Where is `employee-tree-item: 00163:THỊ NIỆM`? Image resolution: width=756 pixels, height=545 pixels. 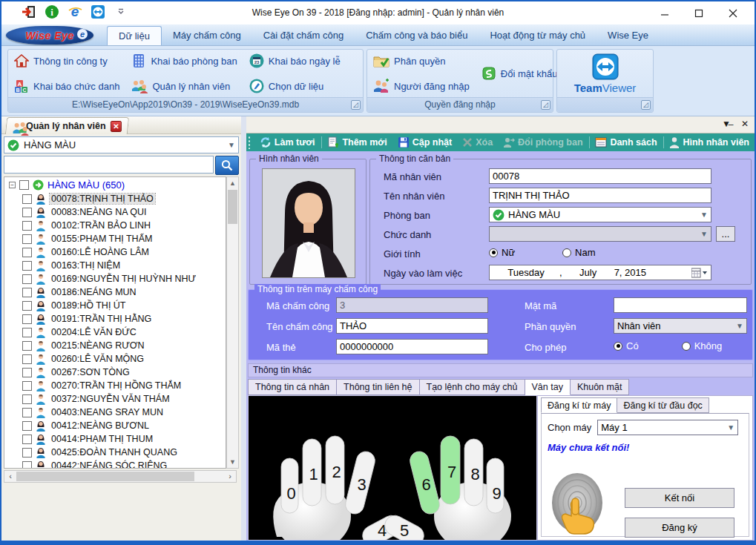 employee-tree-item: 00163:THỊ NIỆM is located at coordinates (115, 265).